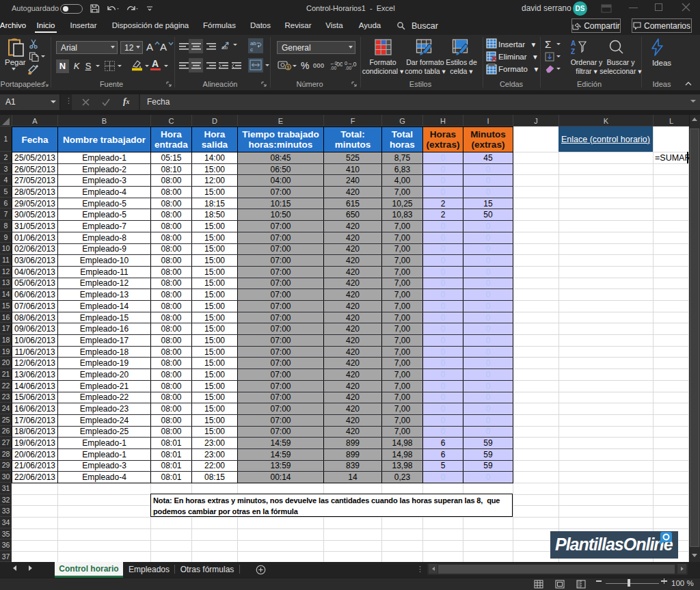  Describe the element at coordinates (252, 49) in the screenshot. I see `svg-text: c` at that location.